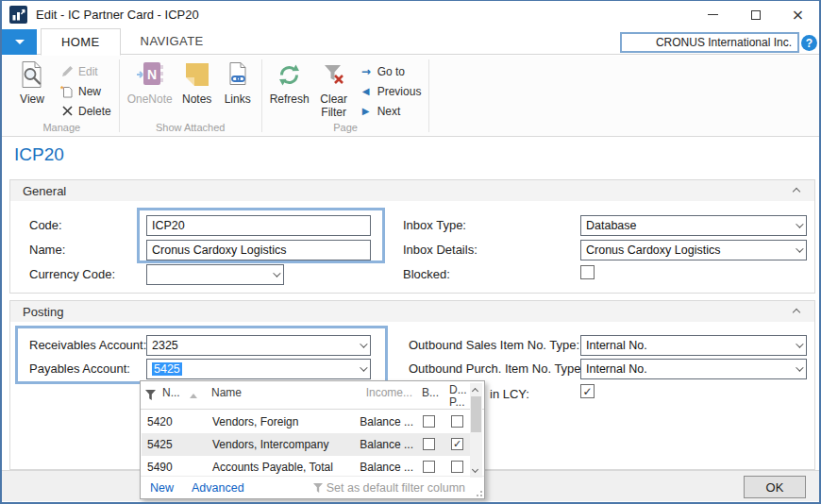  I want to click on outbound-purch-field: Internal No., so click(694, 369).